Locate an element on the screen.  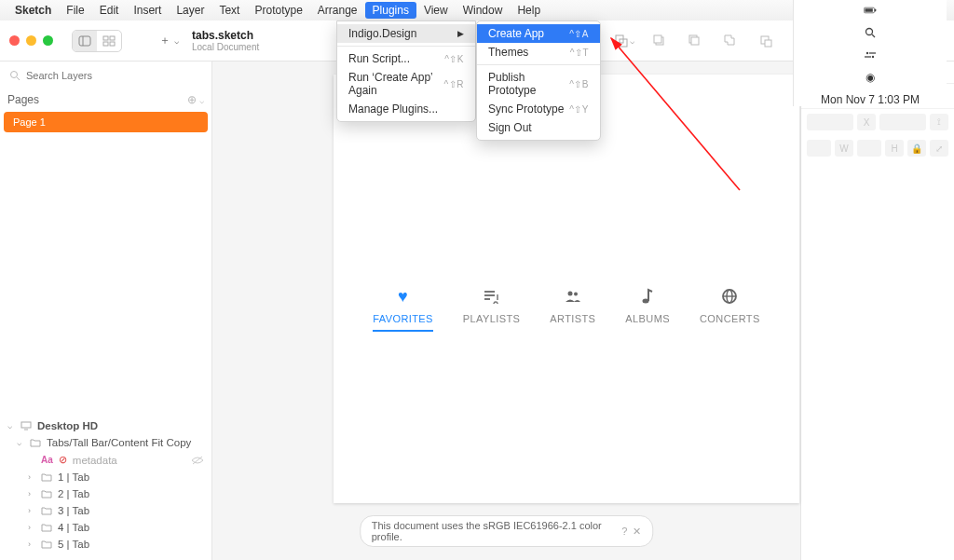
add-page-icon: ⊕ is located at coordinates (192, 100).